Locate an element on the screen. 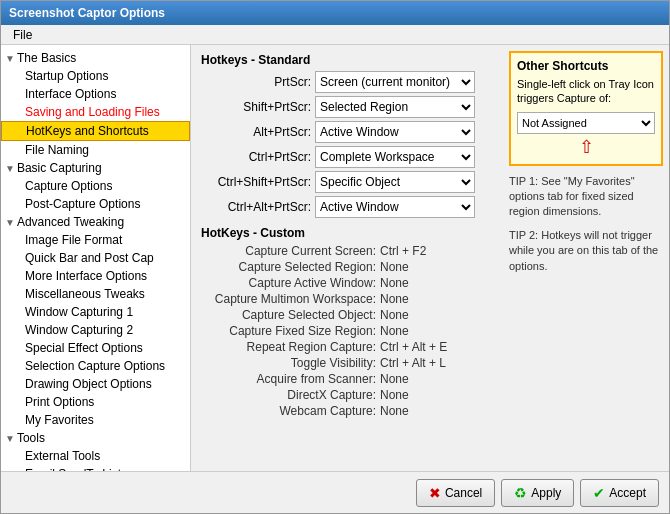  hotkey-custom-value-9: None is located at coordinates (394, 395).